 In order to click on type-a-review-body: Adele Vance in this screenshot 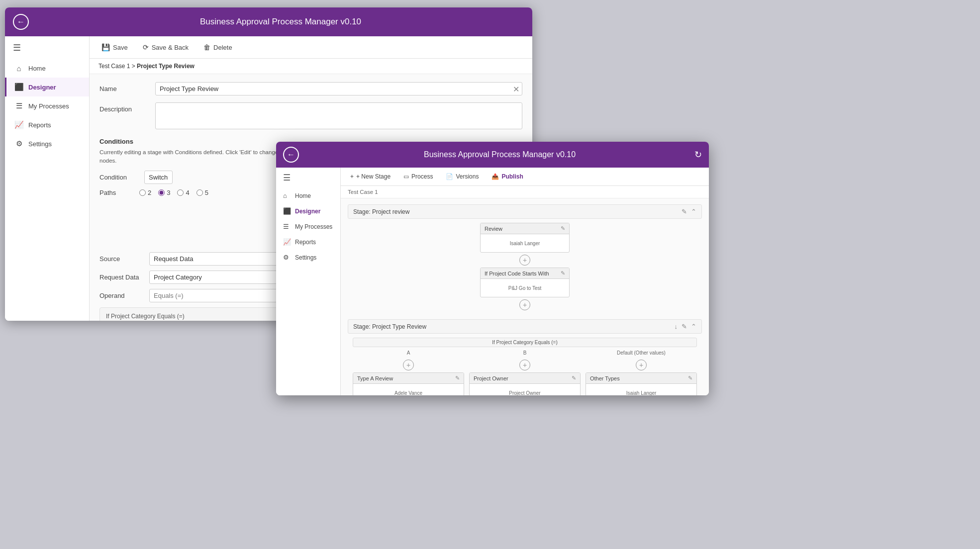, I will do `click(408, 390)`.